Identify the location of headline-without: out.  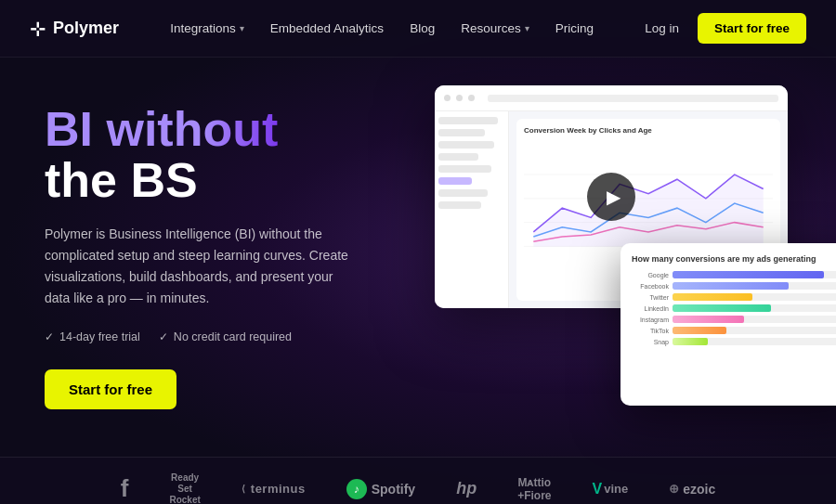
(240, 129).